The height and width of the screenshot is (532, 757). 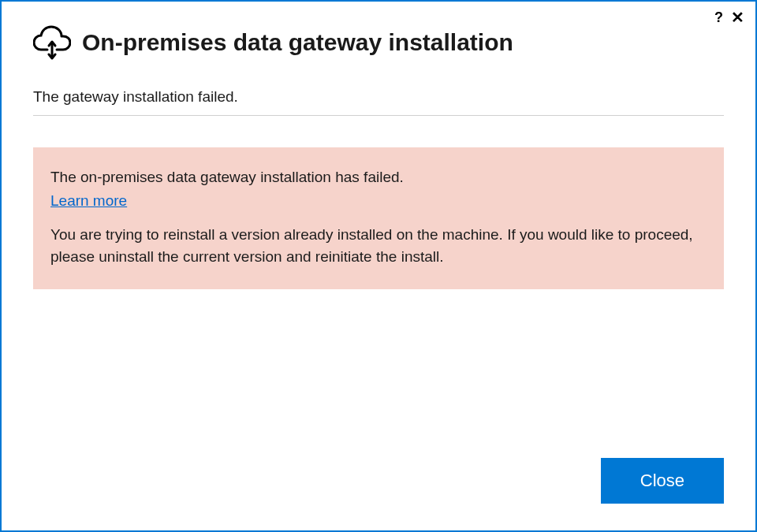 I want to click on close-icon: ✕, so click(x=738, y=17).